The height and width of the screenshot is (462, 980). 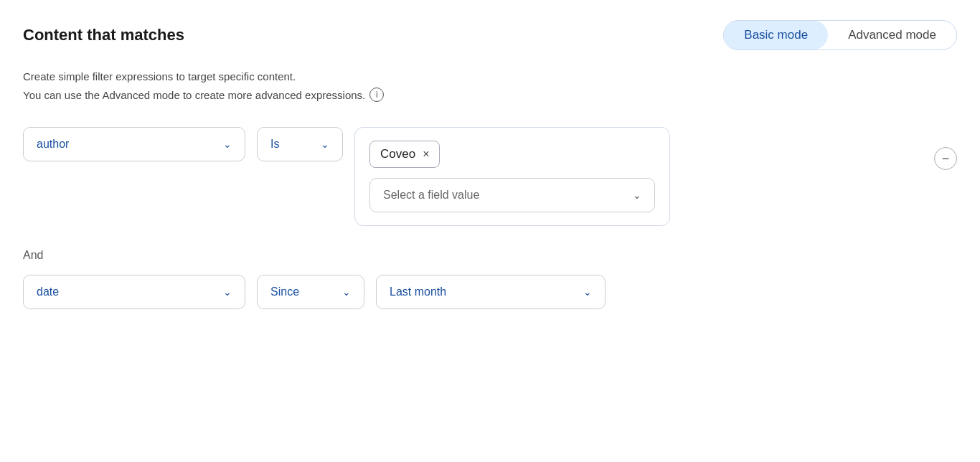 What do you see at coordinates (194, 95) in the screenshot?
I see `description-line2: You can use the Advanced mode to create …` at bounding box center [194, 95].